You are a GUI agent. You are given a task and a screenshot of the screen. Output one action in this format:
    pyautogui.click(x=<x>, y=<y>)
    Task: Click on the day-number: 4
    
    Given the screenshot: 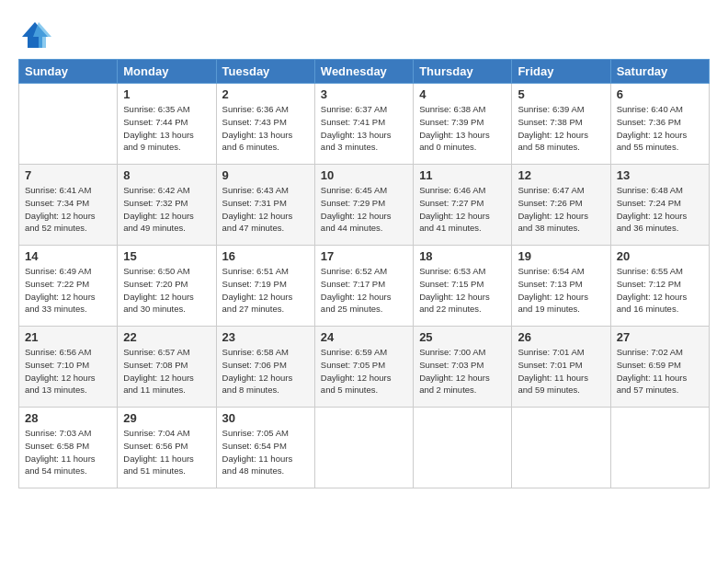 What is the action you would take?
    pyautogui.click(x=462, y=94)
    